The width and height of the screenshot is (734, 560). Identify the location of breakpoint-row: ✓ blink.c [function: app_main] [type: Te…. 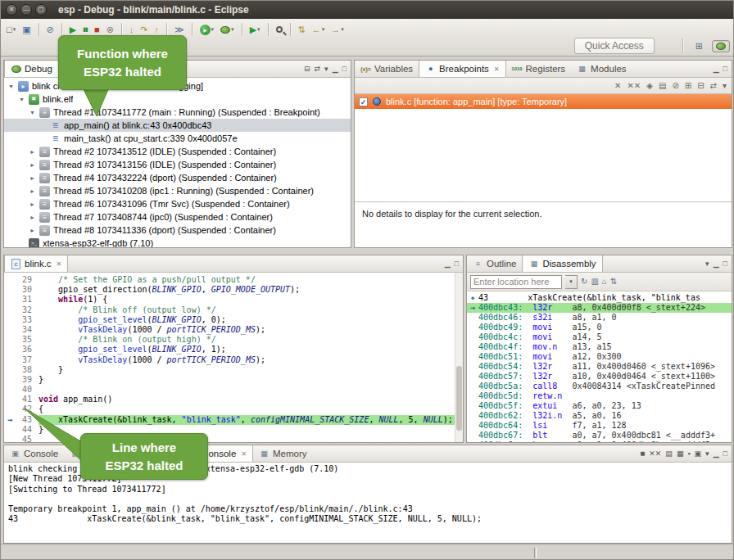
(543, 102).